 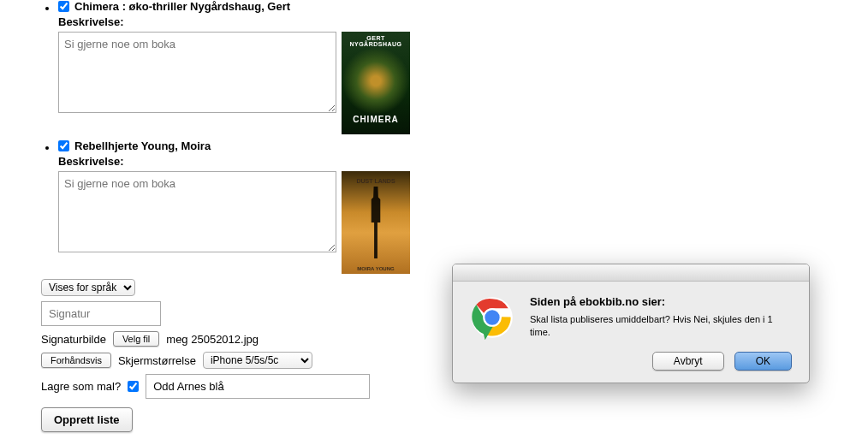 What do you see at coordinates (142, 145) in the screenshot?
I see `book-title-2: Rebellhjerte Young, Moira` at bounding box center [142, 145].